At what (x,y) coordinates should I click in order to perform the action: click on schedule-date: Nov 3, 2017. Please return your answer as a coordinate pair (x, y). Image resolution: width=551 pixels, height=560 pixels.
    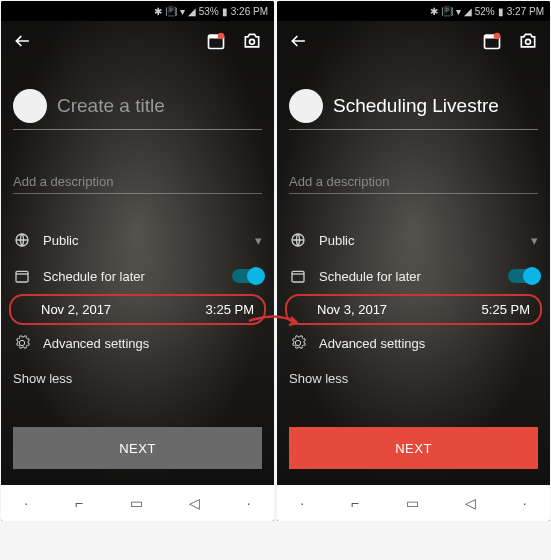
    Looking at the image, I should click on (352, 310).